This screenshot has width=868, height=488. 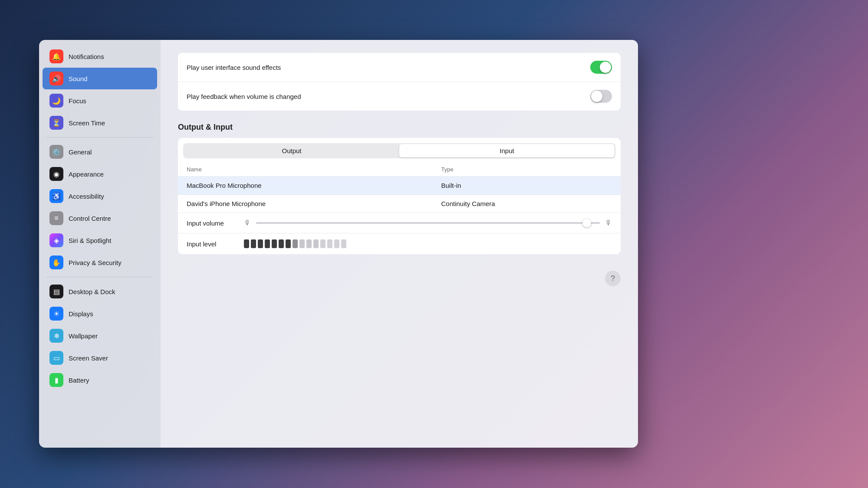 I want to click on sidebar-label-sound: Sound, so click(x=78, y=79).